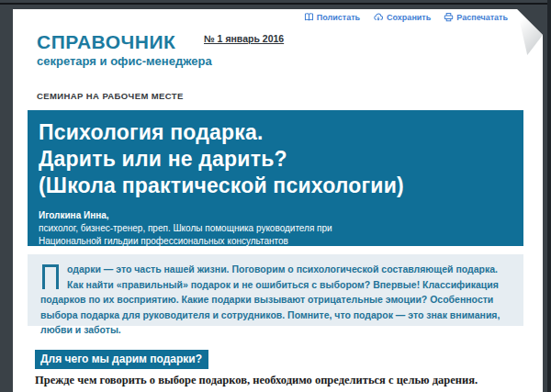 This screenshot has width=551, height=392. Describe the element at coordinates (125, 61) in the screenshot. I see `logo-subtitle: секретаря и офис-менеджера` at that location.